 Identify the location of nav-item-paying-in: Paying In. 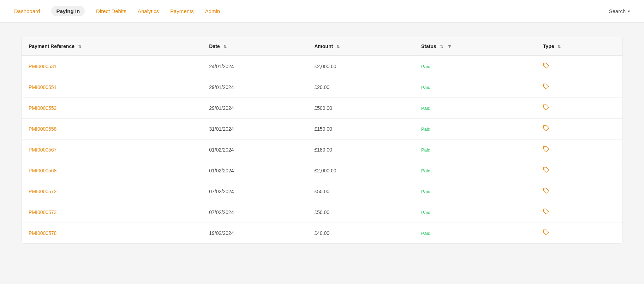
(68, 11).